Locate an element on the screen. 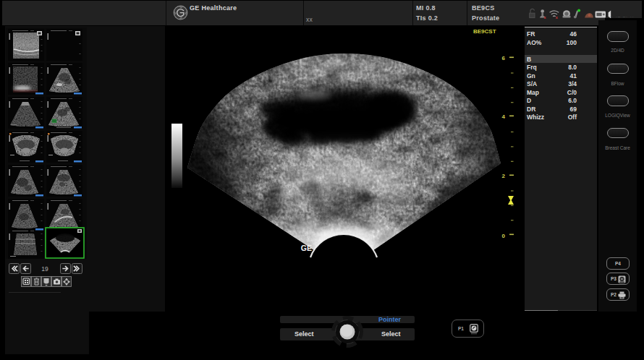 This screenshot has width=644, height=360. svg-text: 0 is located at coordinates (504, 236).